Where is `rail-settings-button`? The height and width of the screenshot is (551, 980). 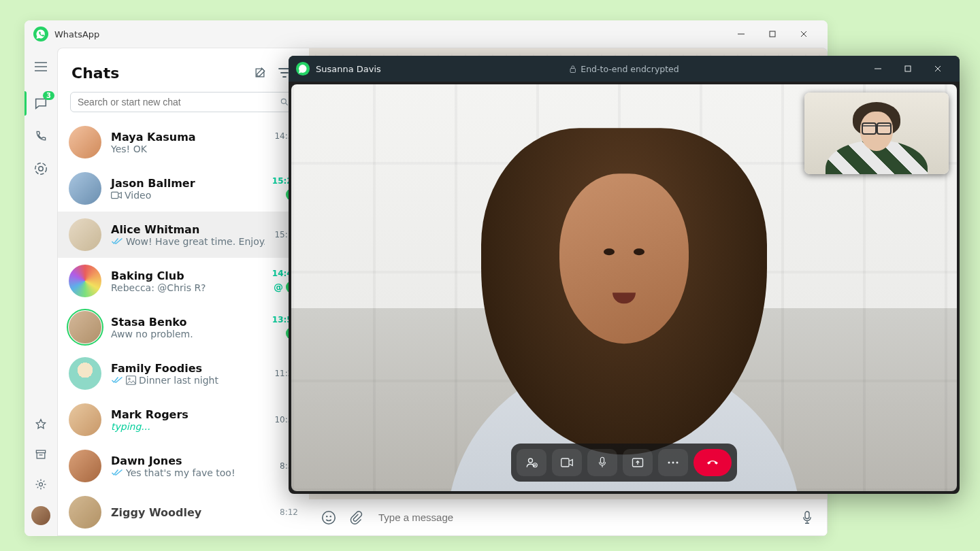
rail-settings-button is located at coordinates (41, 484).